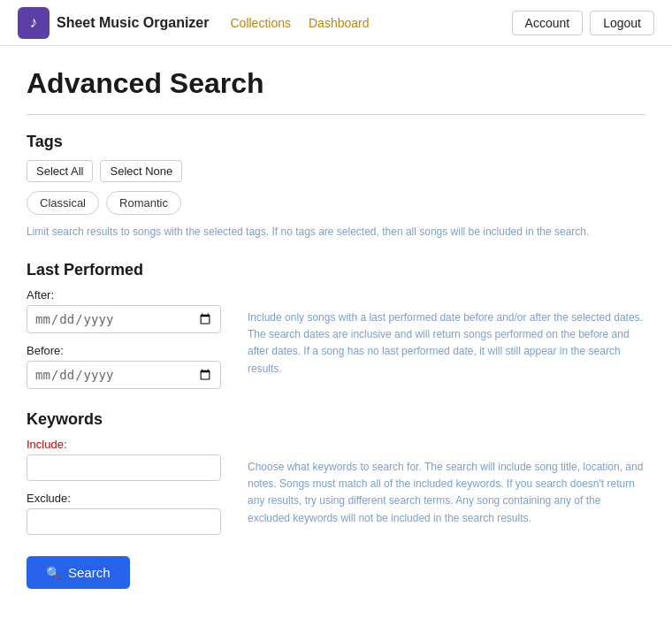 The image size is (672, 626). What do you see at coordinates (89, 573) in the screenshot?
I see `search-button-label: Search` at bounding box center [89, 573].